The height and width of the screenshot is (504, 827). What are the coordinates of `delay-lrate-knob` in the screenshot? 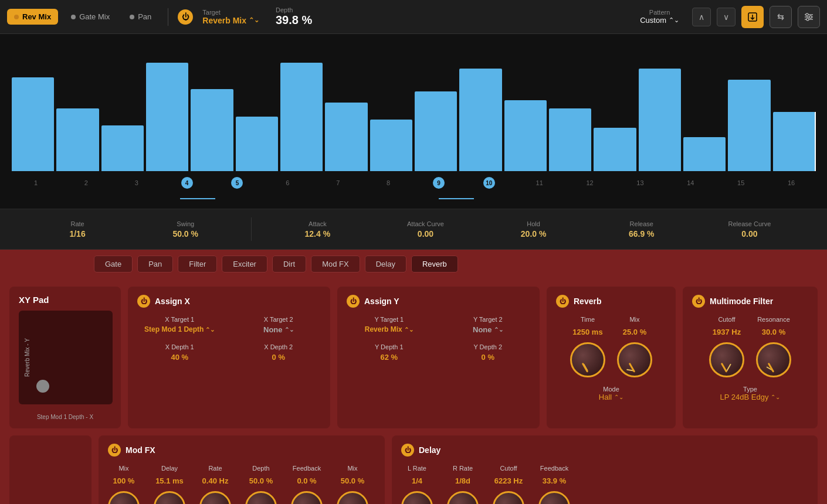 It's located at (417, 498).